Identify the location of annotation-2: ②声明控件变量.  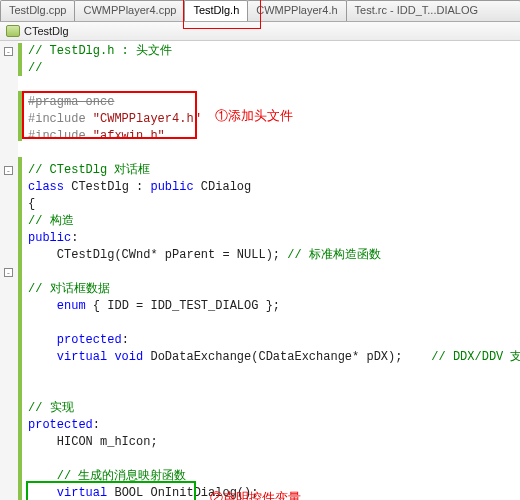
(256, 494).